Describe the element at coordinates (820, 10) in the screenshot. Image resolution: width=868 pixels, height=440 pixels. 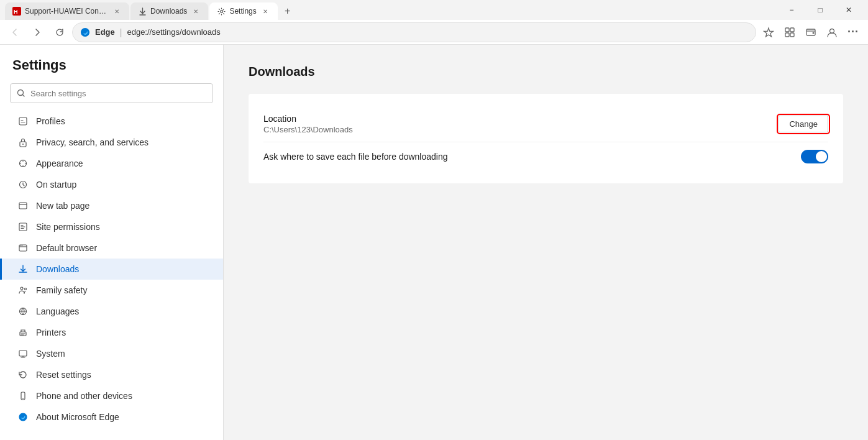
I see `maximize-button: □` at that location.